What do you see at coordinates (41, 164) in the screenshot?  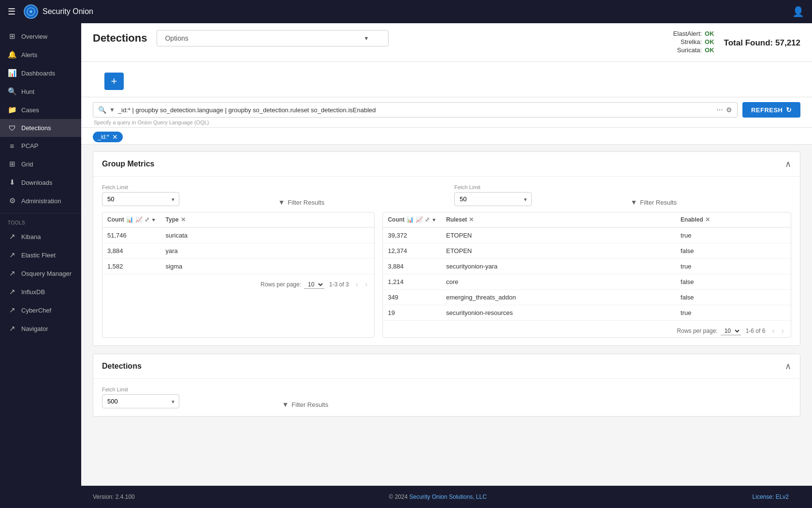 I see `sidebar-item-grid: ⊞ Grid` at bounding box center [41, 164].